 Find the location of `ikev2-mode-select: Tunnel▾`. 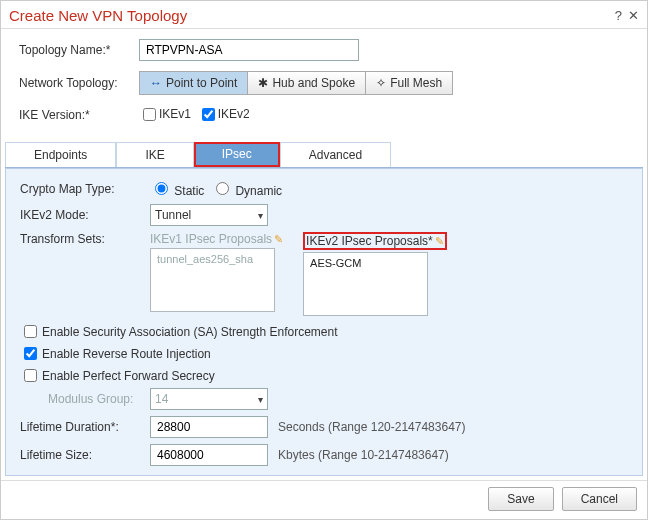

ikev2-mode-select: Tunnel▾ is located at coordinates (209, 215).